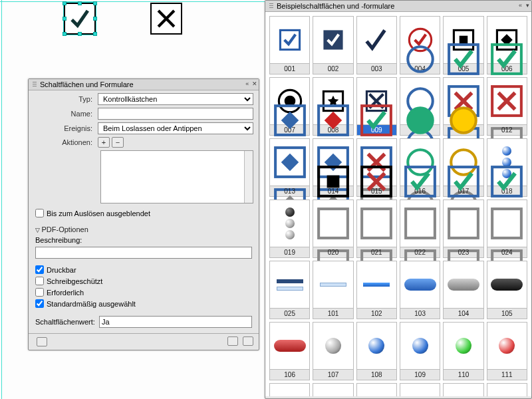 The height and width of the screenshot is (399, 532). Describe the element at coordinates (332, 351) in the screenshot. I see `sample-cell-107: 107` at that location.